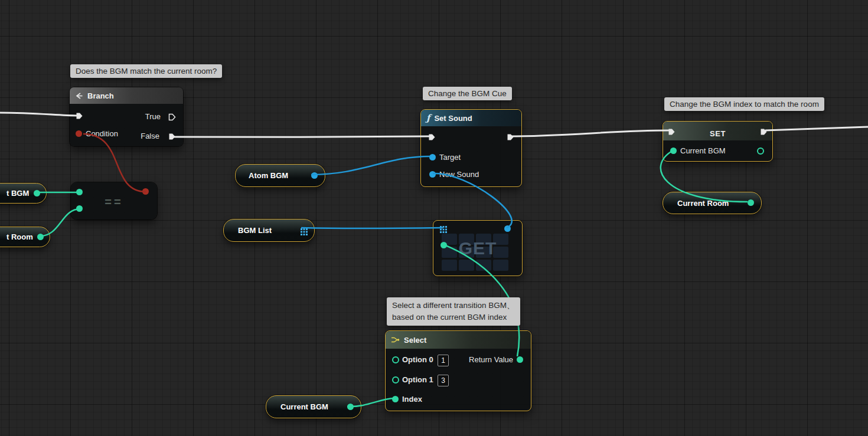  I want to click on current-room-label: Current Room, so click(703, 203).